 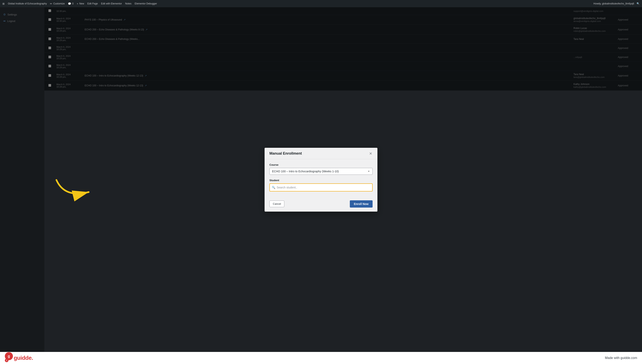 I want to click on manual-enrollment-modal: Manual Enrollment ✕ Course ECHO 100 – In…, so click(x=321, y=180).